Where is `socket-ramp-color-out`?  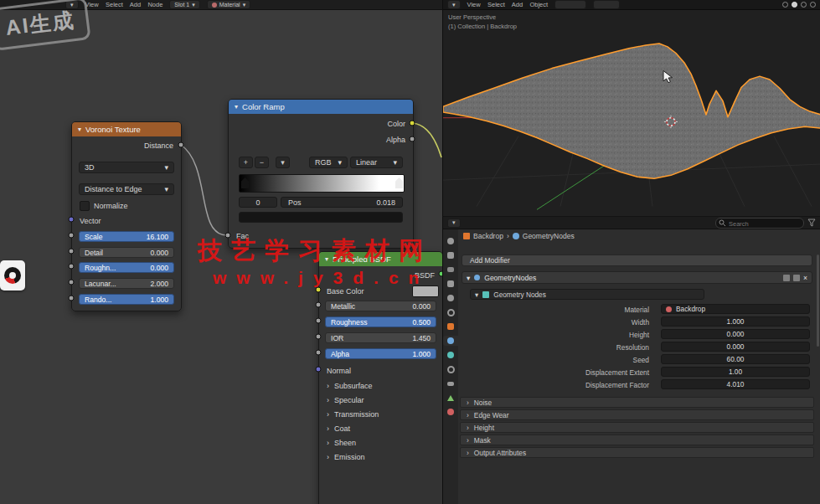 socket-ramp-color-out is located at coordinates (412, 124).